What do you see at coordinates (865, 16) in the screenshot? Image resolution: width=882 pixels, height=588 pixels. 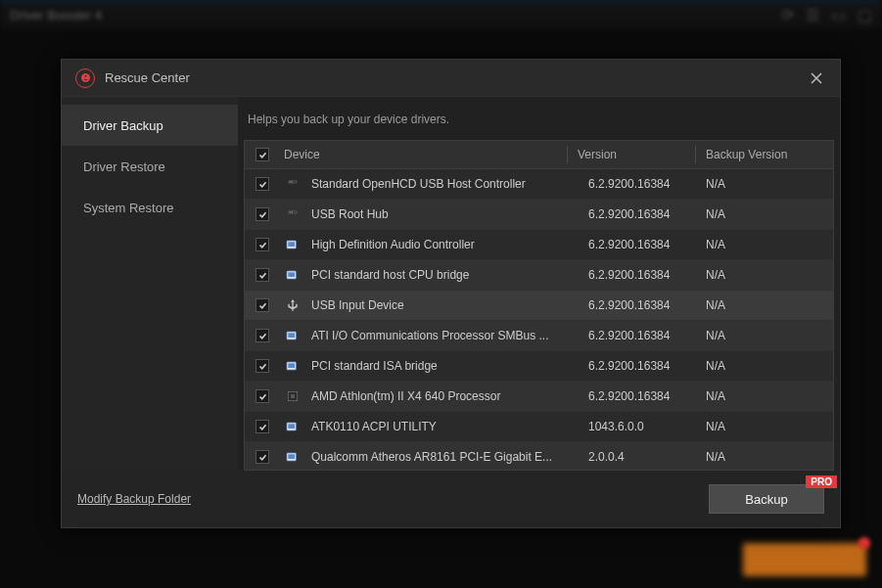 I see `titlebar-icon: ▢` at bounding box center [865, 16].